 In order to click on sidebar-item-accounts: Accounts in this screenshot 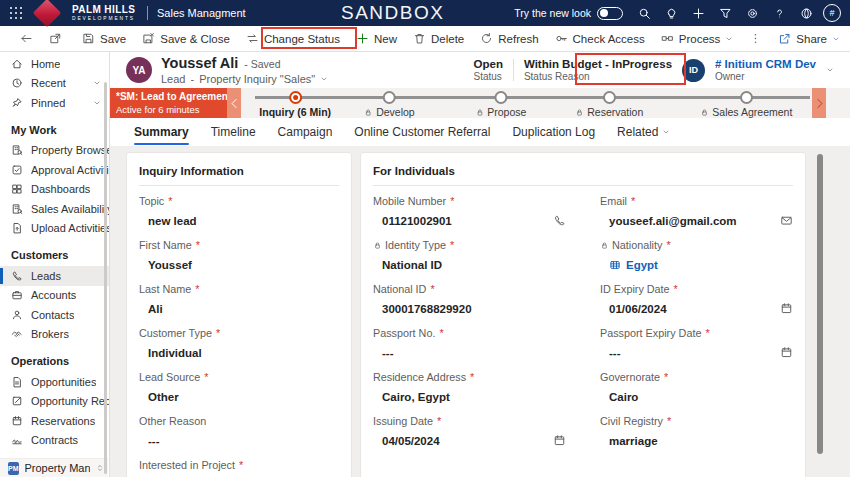, I will do `click(54, 296)`.